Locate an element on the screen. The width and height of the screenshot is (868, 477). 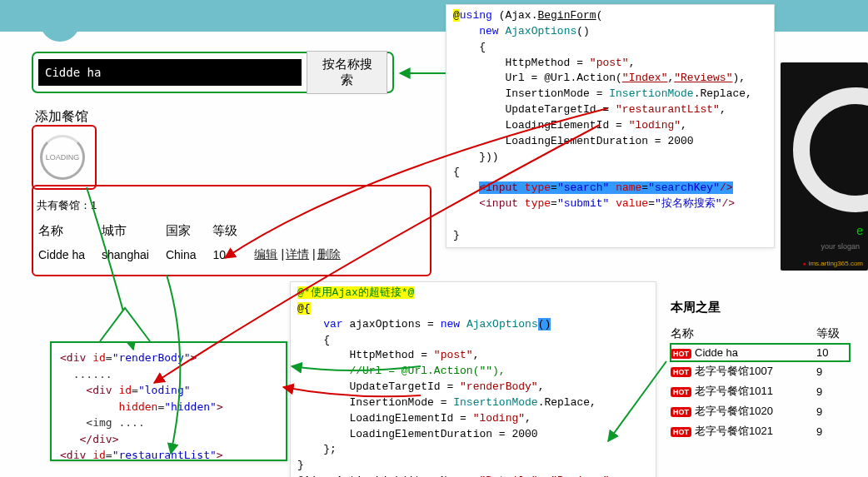
star-name: 老字号餐馆1020 is located at coordinates (734, 411).